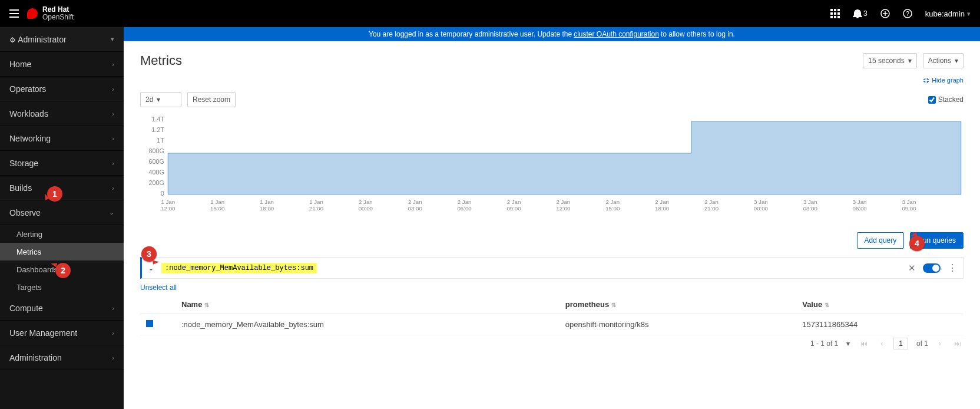  I want to click on help-icon: ?, so click(908, 14).